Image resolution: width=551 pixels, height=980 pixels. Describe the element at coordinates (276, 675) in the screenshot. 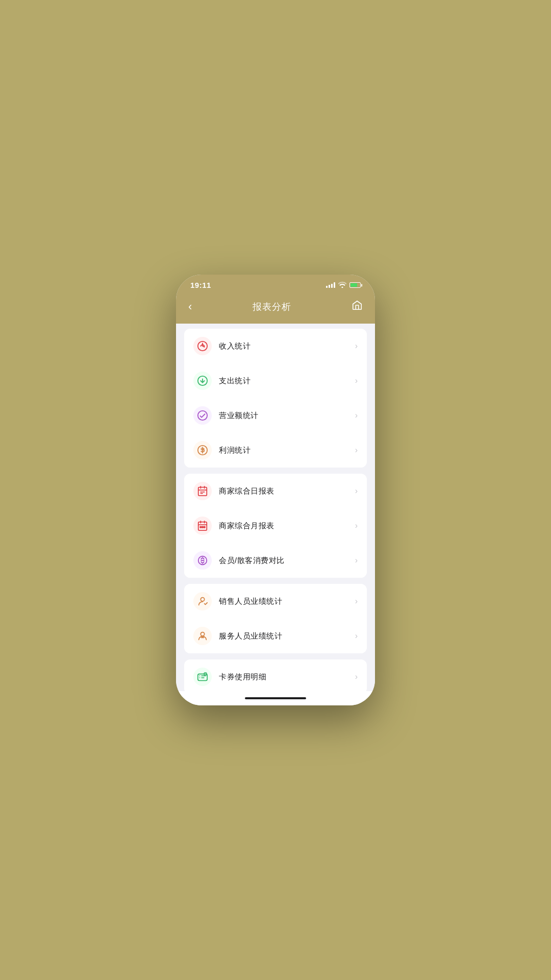

I see `section-card: 卡券使用明细 ›` at that location.